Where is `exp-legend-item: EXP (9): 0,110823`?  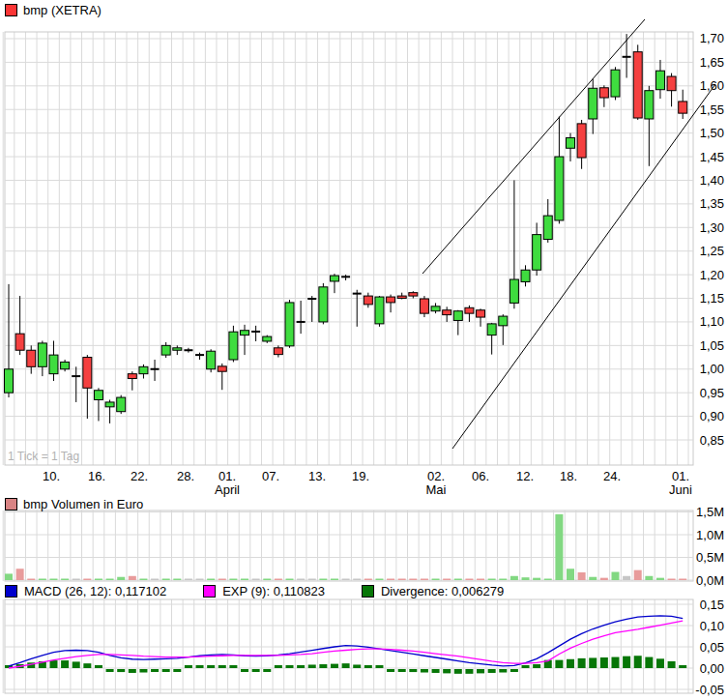 exp-legend-item: EXP (9): 0,110823 is located at coordinates (264, 592).